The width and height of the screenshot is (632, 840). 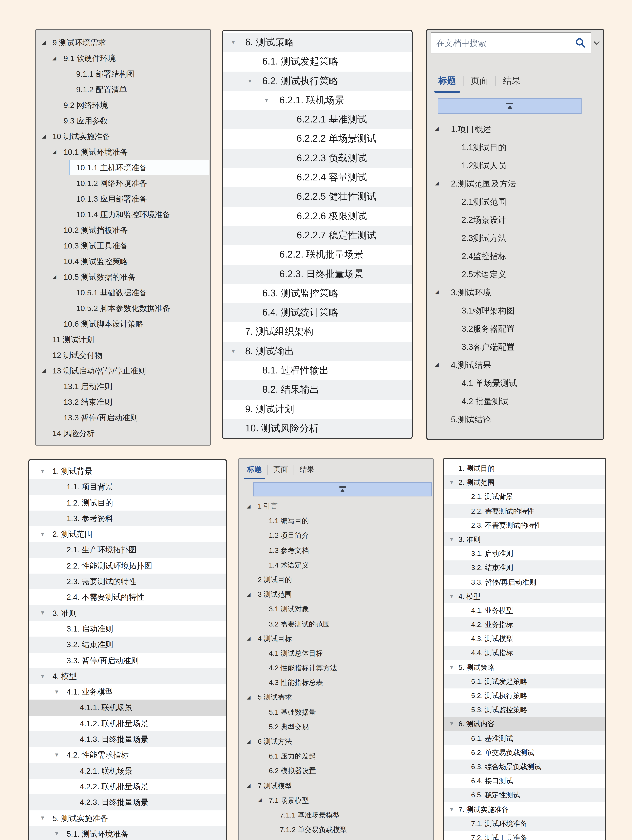 I want to click on outline-item: 6.2.2.1 基准测试, so click(x=317, y=120).